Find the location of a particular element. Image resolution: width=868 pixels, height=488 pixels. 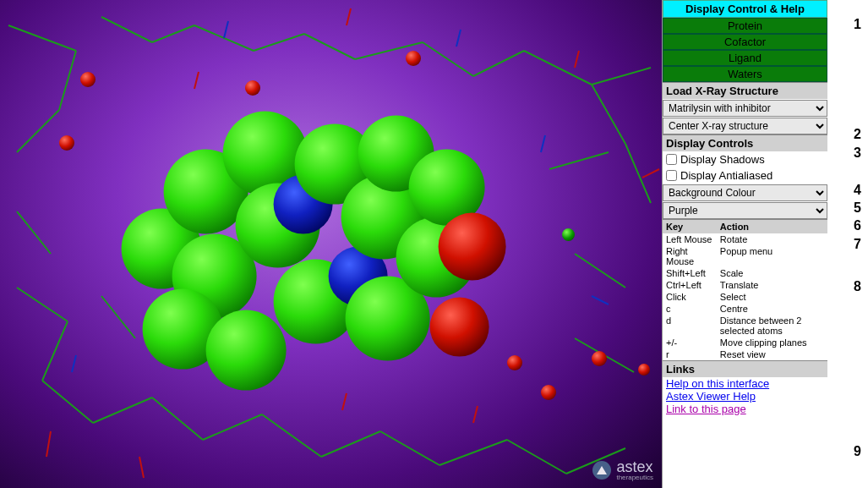

action-cell: Distance between 2 selected atoms is located at coordinates (772, 326).